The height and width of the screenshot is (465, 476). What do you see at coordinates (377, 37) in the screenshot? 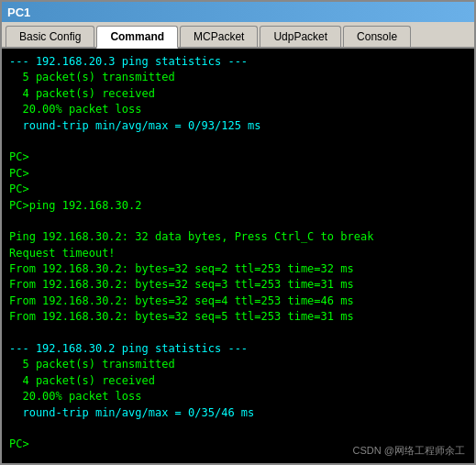
I see `tab-console: Console` at bounding box center [377, 37].